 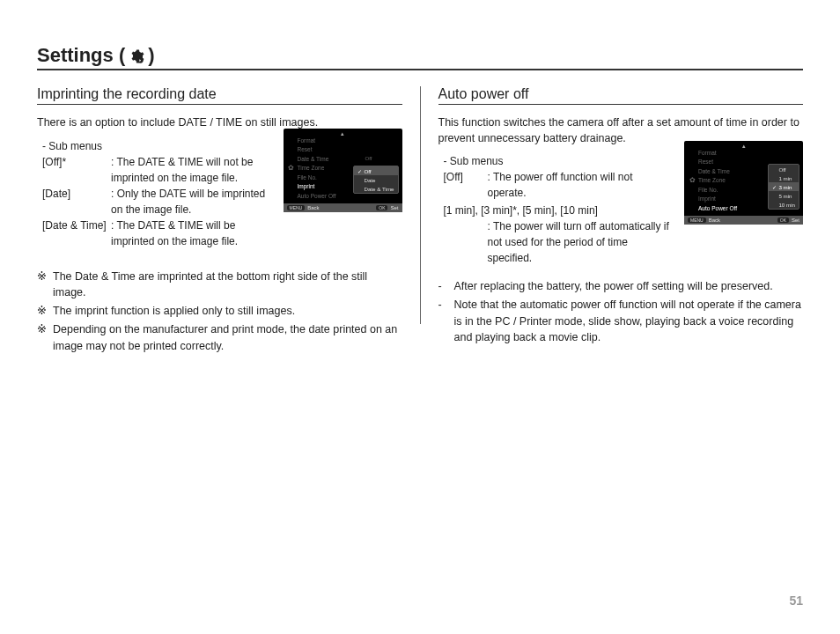 I want to click on camera-option: 1 min, so click(x=784, y=178).